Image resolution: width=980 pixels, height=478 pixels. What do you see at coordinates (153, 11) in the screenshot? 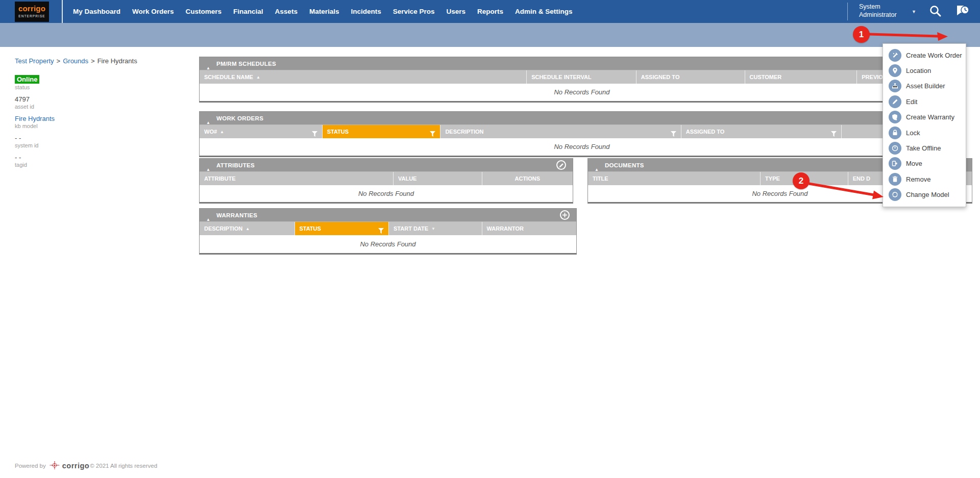
I see `nav-work-orders: Work Orders` at bounding box center [153, 11].